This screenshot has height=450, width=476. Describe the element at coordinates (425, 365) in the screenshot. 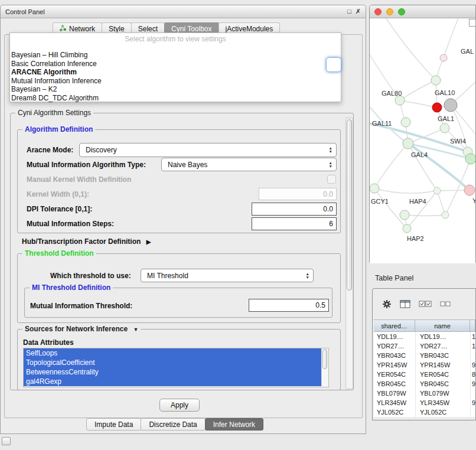

I see `table-row: YPR145WYPR145W9.` at that location.